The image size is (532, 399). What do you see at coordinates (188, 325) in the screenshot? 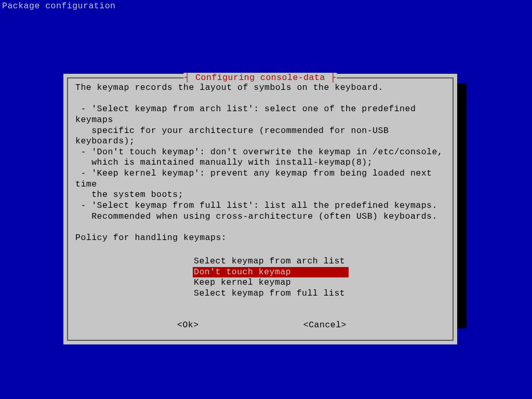
I see `ok-button: <Ok>` at bounding box center [188, 325].